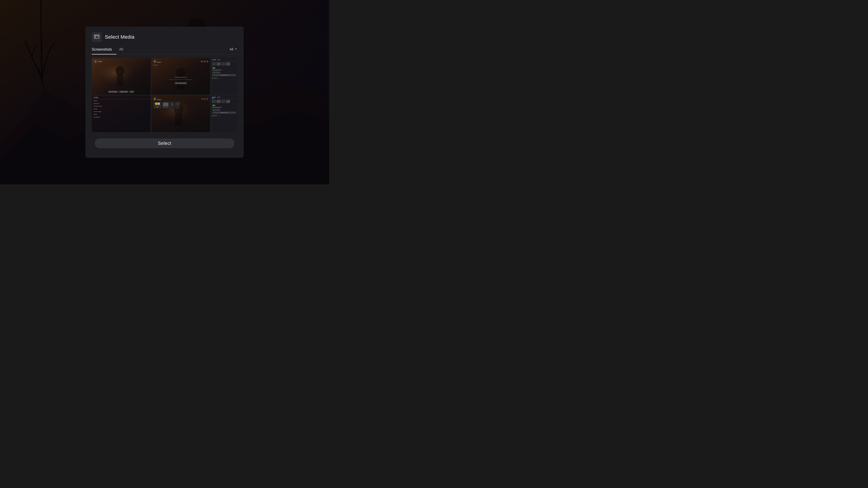 The width and height of the screenshot is (868, 488). Describe the element at coordinates (164, 143) in the screenshot. I see `select-button: Select` at that location.